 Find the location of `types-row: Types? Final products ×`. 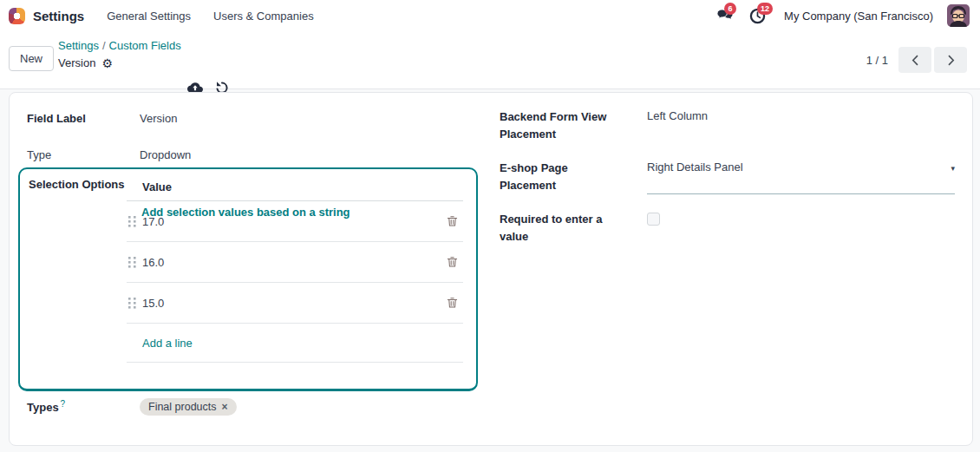

types-row: Types? Final products × is located at coordinates (132, 407).